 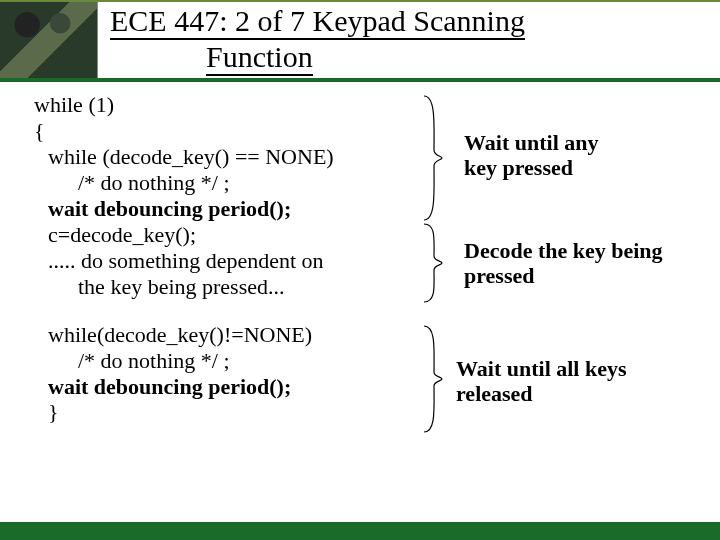 What do you see at coordinates (542, 368) in the screenshot?
I see `annotation-line: Wait until all keys` at bounding box center [542, 368].